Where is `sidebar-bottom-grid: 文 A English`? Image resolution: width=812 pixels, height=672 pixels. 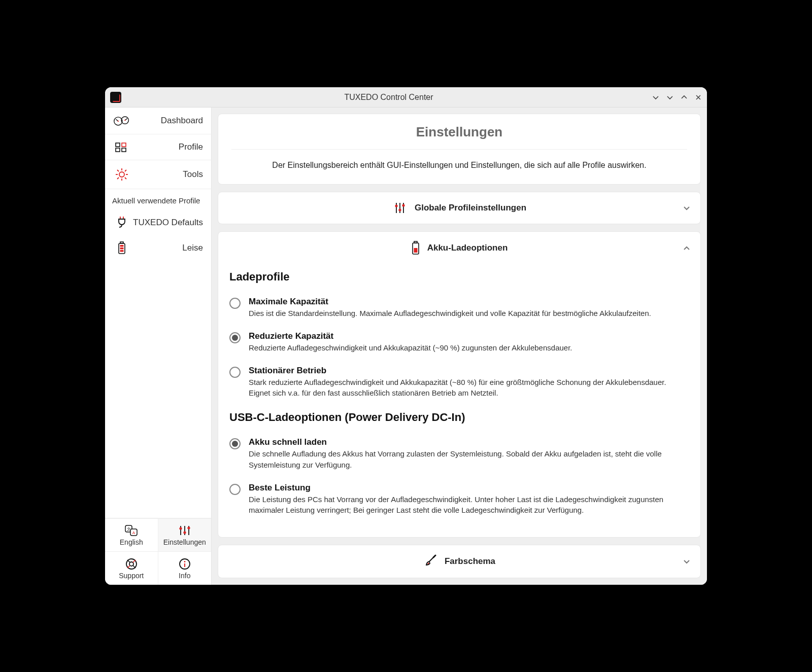
sidebar-bottom-grid: 文 A English is located at coordinates (158, 552).